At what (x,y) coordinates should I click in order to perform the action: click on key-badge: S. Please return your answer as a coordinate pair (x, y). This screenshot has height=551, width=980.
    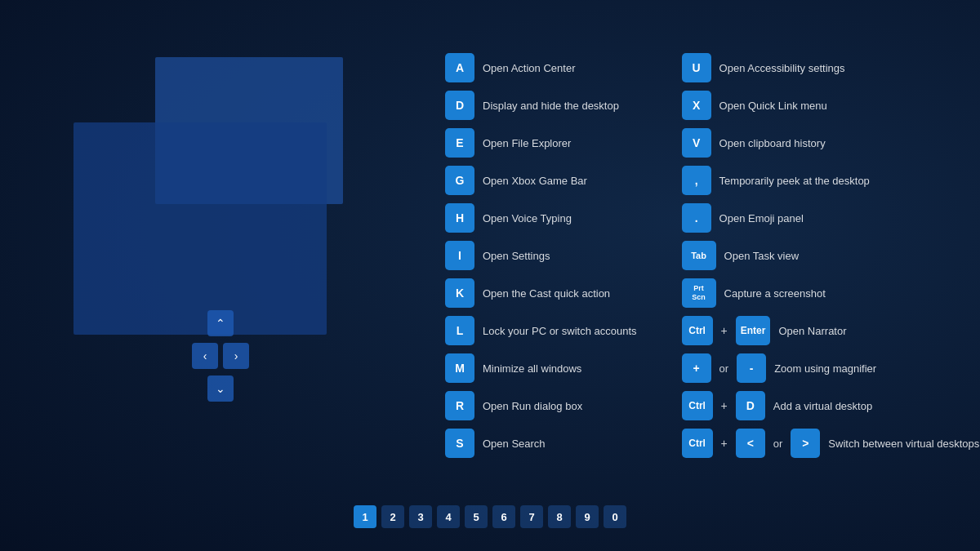
    Looking at the image, I should click on (460, 443).